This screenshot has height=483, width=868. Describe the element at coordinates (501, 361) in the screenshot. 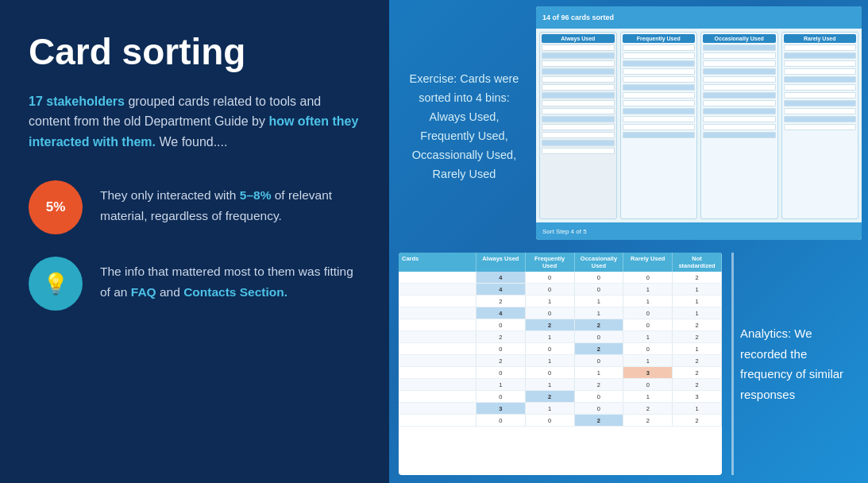

I see `td-always: 2` at that location.